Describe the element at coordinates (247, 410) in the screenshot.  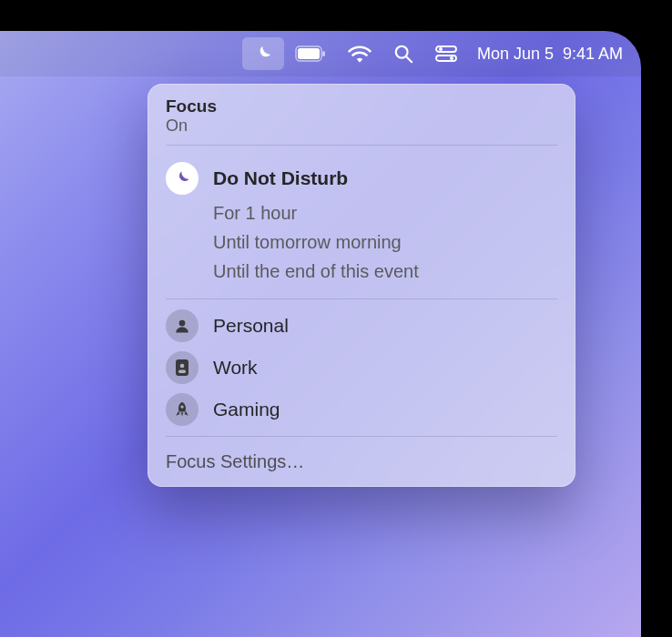
I see `gaming-label: Gaming` at that location.